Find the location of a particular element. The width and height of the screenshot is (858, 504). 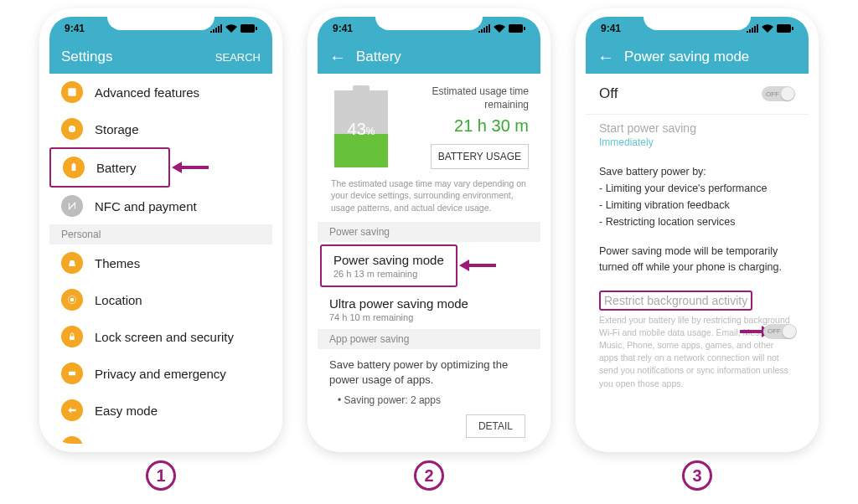

ultra-power-saving-item: Ultra power saving mode 74 h 10 m remain… is located at coordinates (429, 310).